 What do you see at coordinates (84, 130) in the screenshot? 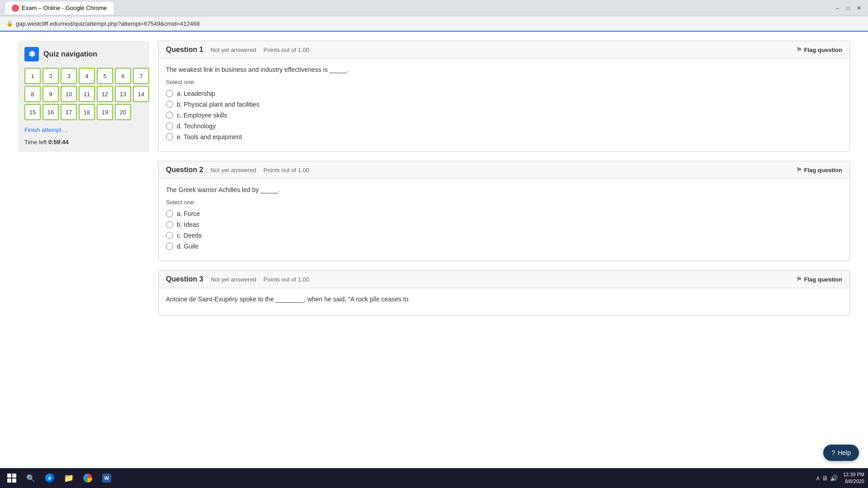
I see `finish-attempt-link: Finish attempt ...` at bounding box center [84, 130].